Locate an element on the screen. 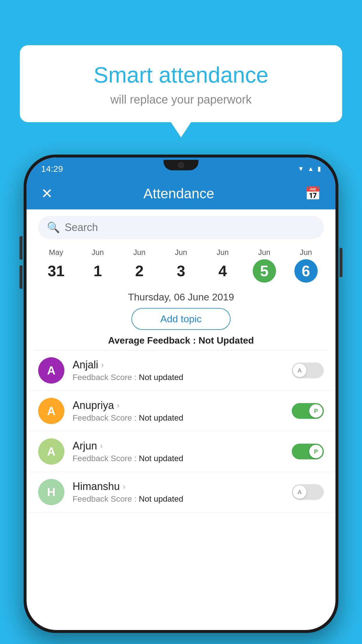 The image size is (362, 644). avg-feedback-value: Not Updated is located at coordinates (226, 340).